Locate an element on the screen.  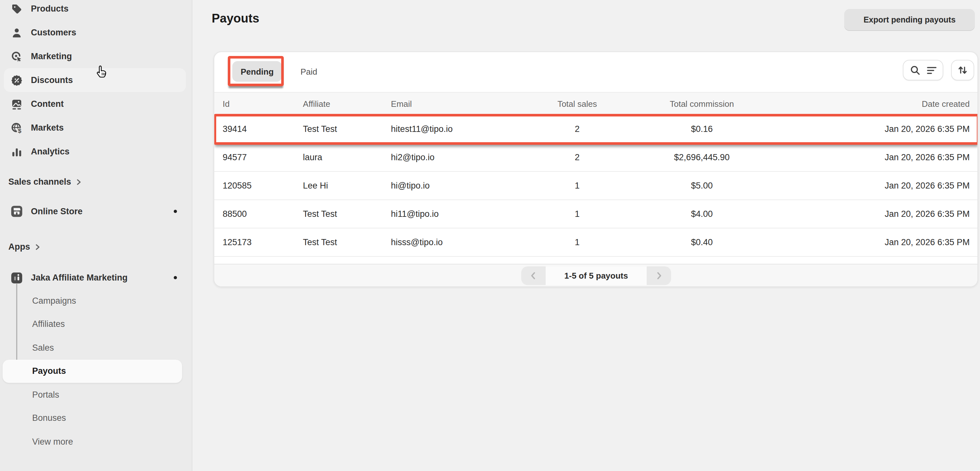
sidebar-item-customers: Customers is located at coordinates (95, 33).